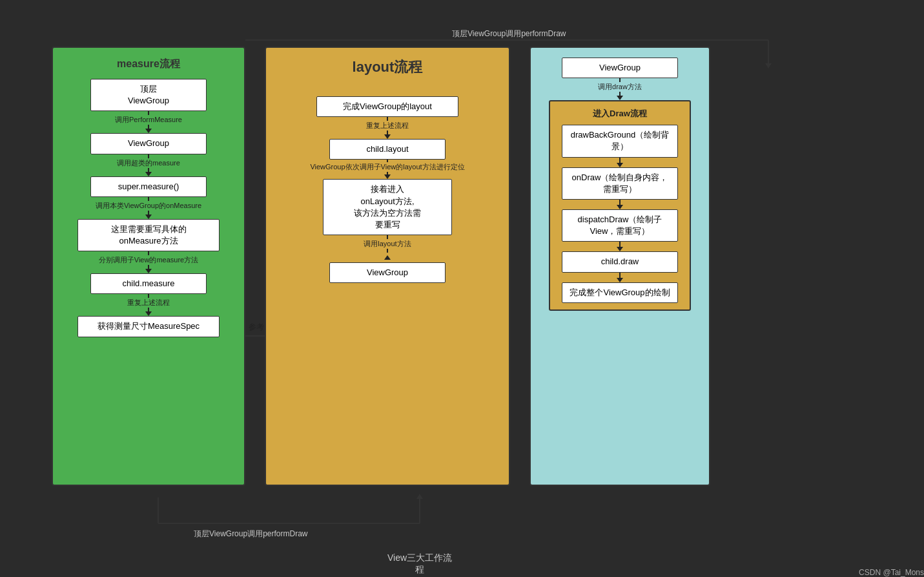  I want to click on vg-call-layout-label: ViewGroup依次调用子View的layout方法进行定位, so click(387, 167).